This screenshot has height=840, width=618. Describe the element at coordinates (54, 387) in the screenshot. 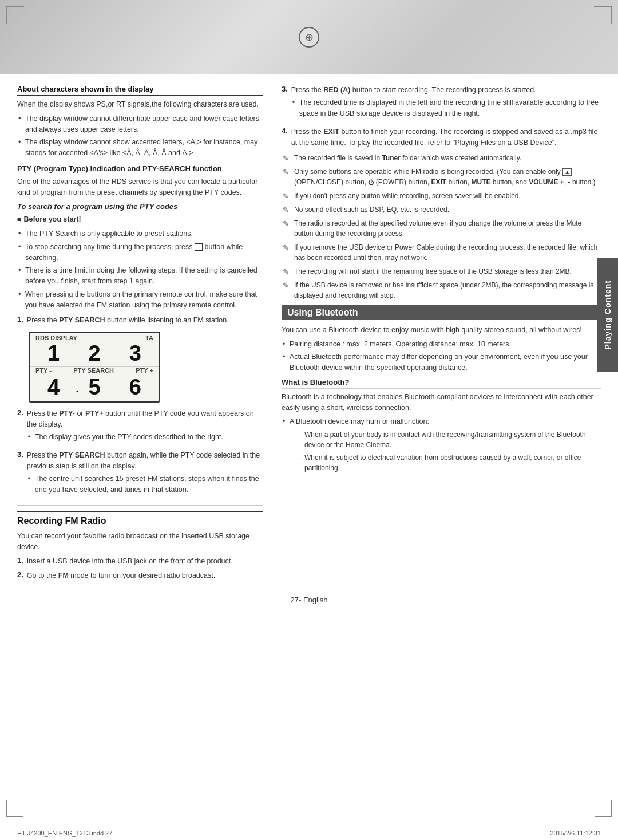

I see `rds-num-4: 4` at that location.